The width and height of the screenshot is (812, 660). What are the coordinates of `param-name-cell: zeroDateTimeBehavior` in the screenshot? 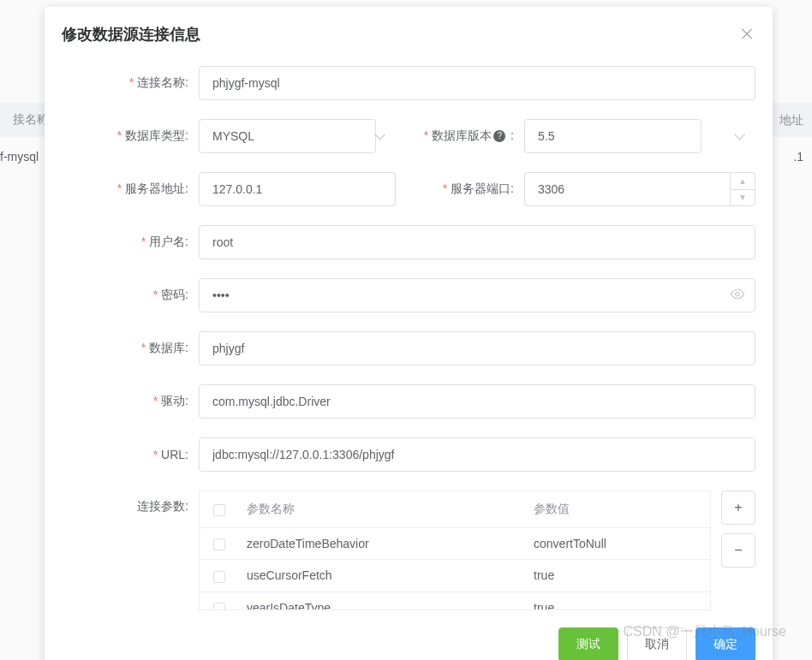 It's located at (382, 544).